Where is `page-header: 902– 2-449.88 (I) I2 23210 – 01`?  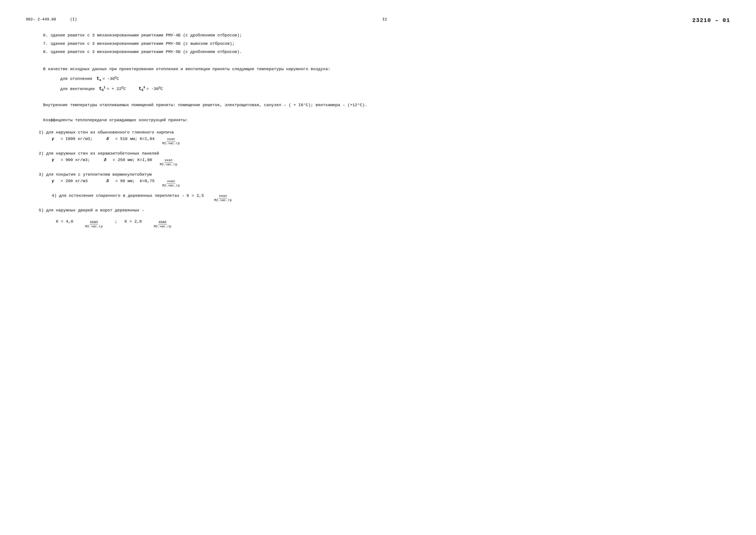 page-header: 902– 2-449.88 (I) I2 23210 – 01 is located at coordinates (378, 20).